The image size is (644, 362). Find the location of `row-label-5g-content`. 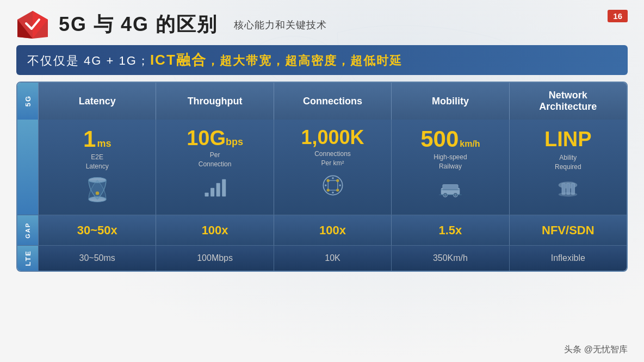

row-label-5g-content is located at coordinates (28, 167).